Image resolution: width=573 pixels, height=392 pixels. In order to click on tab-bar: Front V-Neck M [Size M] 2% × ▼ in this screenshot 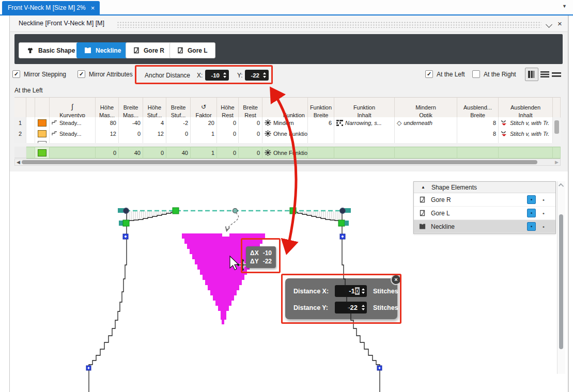, I will do `click(286, 7)`.